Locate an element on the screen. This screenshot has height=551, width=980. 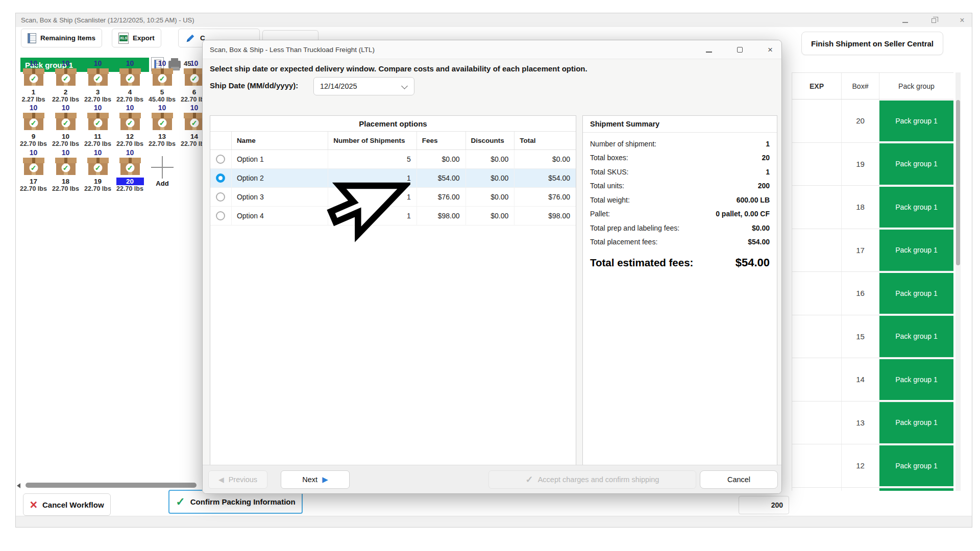
dialog-maximize-icon is located at coordinates (740, 50).